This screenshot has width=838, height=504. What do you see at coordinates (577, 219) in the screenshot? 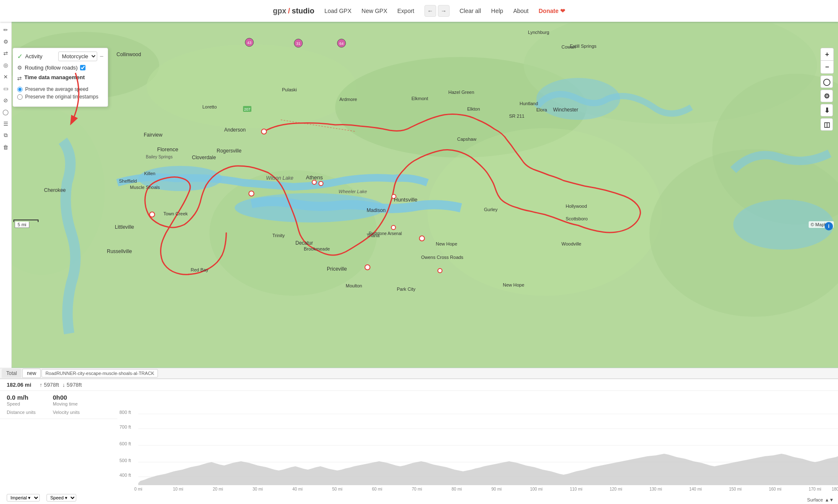
I see `svg-text: Scottsboro` at bounding box center [577, 219].